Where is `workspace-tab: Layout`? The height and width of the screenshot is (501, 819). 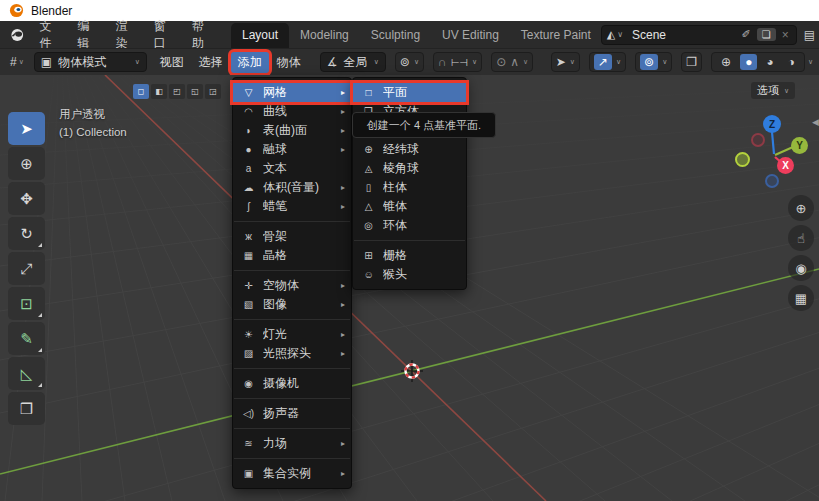
workspace-tab: Layout is located at coordinates (260, 36).